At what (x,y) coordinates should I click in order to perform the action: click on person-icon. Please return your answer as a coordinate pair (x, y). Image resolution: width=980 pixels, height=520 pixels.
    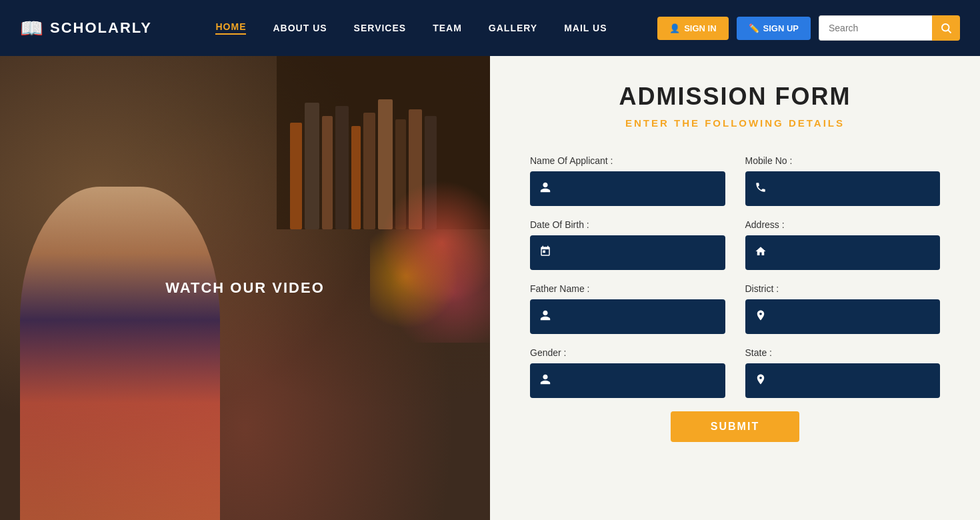
    Looking at the image, I should click on (546, 189).